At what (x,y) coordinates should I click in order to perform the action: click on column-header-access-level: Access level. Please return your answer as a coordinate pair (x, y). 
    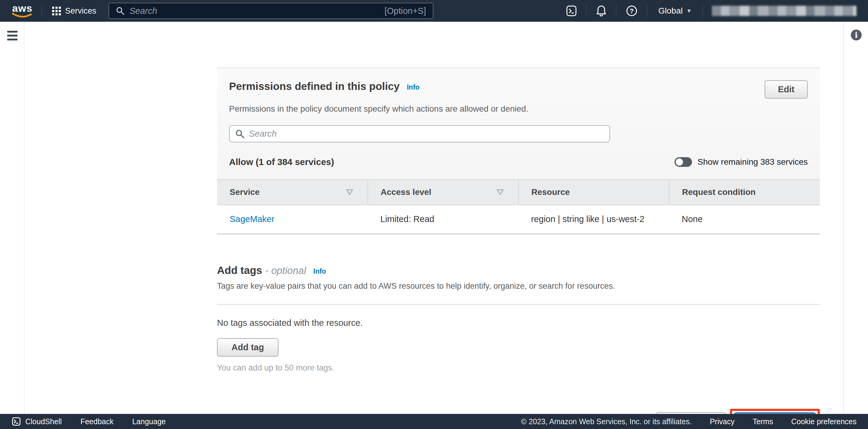
    Looking at the image, I should click on (443, 192).